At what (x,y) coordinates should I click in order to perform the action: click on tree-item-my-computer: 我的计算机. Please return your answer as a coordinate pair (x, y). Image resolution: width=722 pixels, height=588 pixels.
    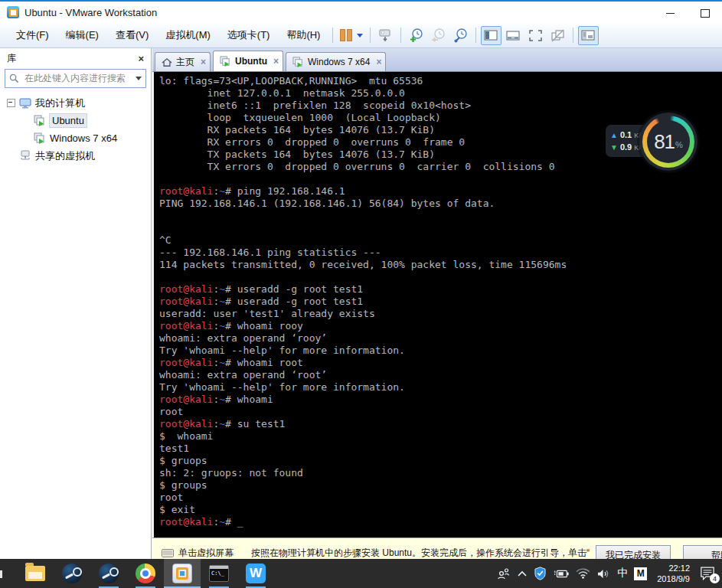
    Looking at the image, I should click on (75, 103).